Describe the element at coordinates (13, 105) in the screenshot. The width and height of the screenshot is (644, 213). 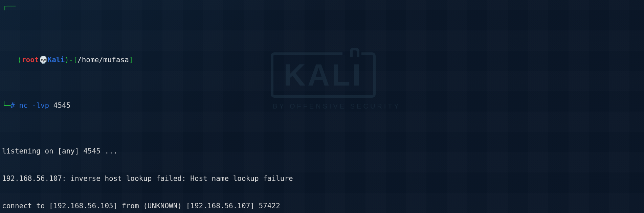
I see `prompt-hash: #` at that location.